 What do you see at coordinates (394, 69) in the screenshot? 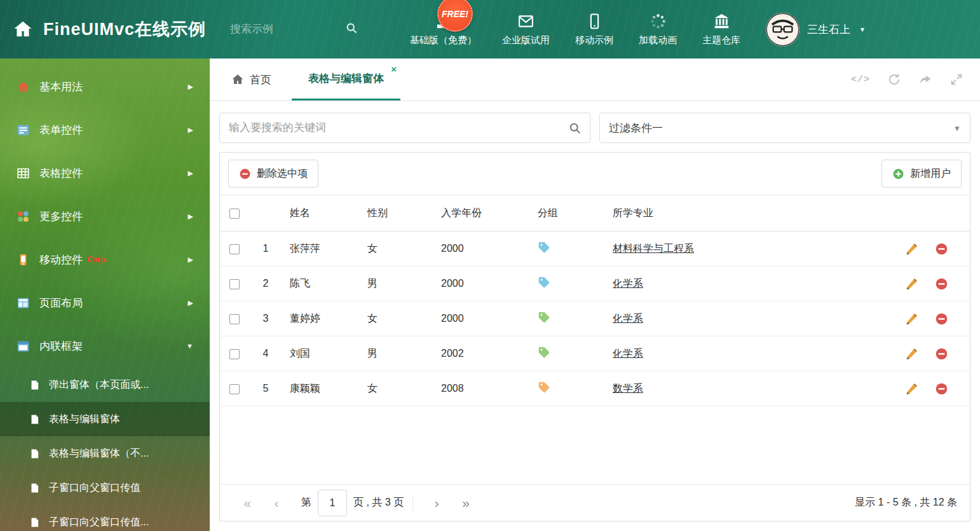
I see `close-icon: ×` at bounding box center [394, 69].